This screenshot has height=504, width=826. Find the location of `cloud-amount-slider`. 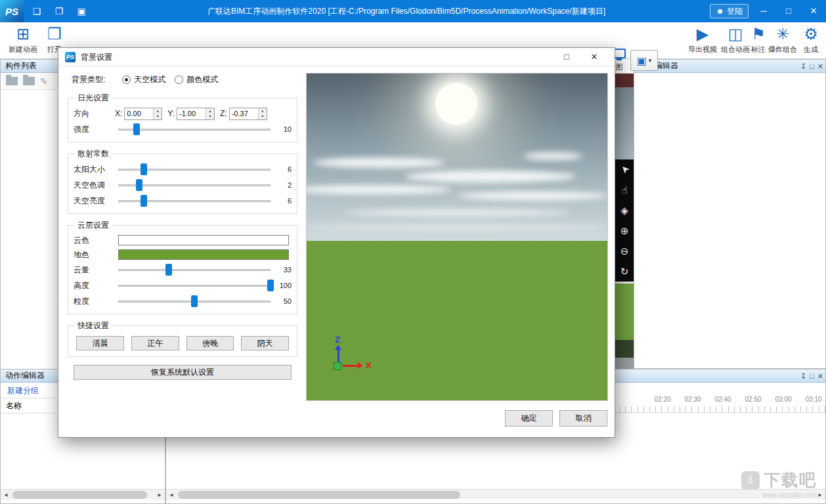

cloud-amount-slider is located at coordinates (194, 270).